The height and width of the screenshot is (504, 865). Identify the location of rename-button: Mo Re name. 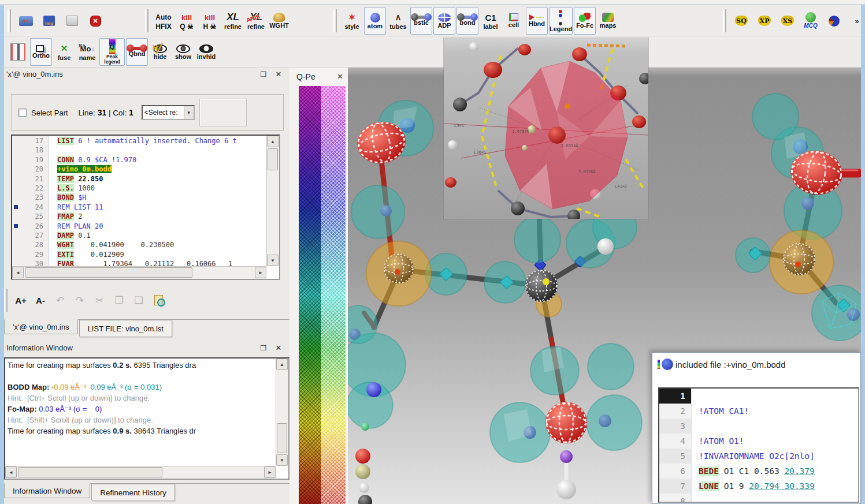
(87, 52).